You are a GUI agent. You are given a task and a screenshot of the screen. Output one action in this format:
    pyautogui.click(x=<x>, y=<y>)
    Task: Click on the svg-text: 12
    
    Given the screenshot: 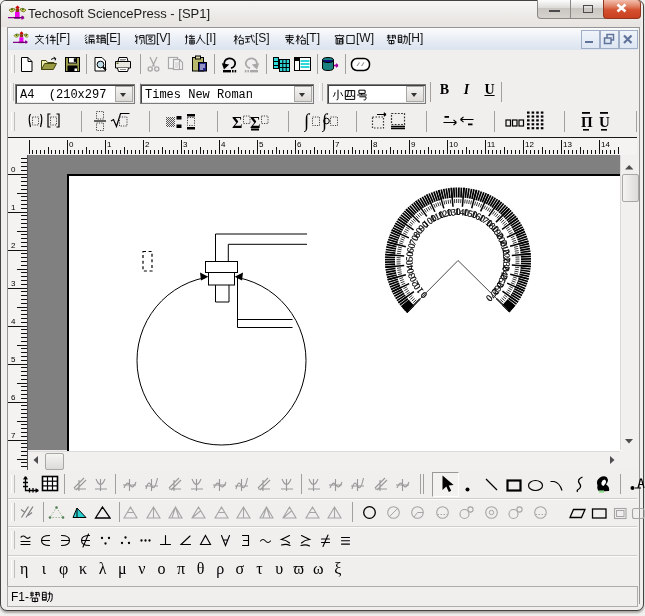 What is the action you would take?
    pyautogui.click(x=530, y=144)
    